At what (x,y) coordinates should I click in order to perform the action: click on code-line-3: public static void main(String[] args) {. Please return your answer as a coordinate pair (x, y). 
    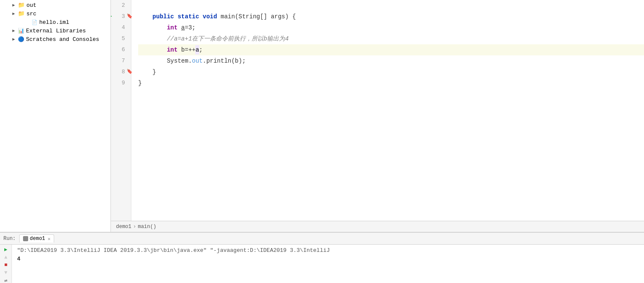
    Looking at the image, I should click on (391, 17).